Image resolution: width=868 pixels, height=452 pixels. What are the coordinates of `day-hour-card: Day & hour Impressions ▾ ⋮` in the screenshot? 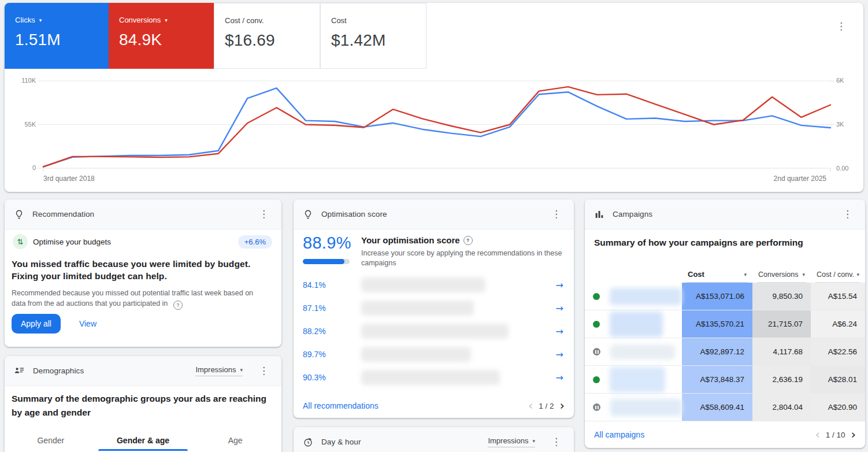 It's located at (433, 439).